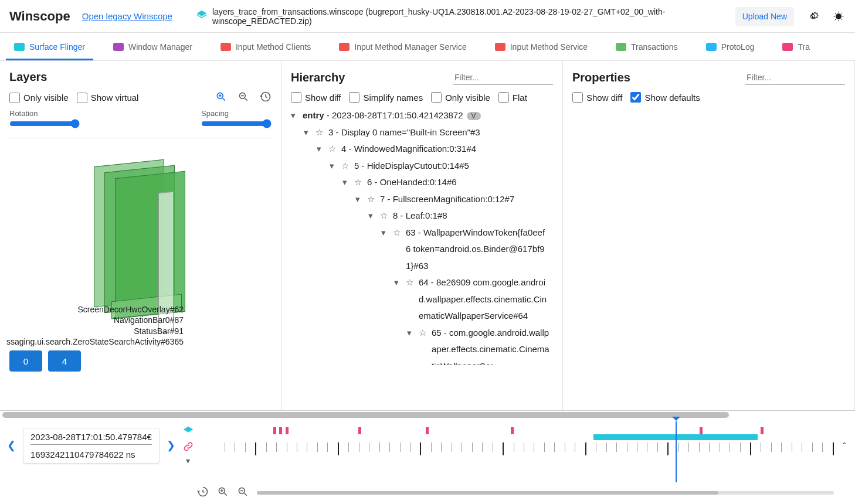 This screenshot has width=855, height=504. Describe the element at coordinates (796, 47) in the screenshot. I see `tab-tra: Tra` at that location.